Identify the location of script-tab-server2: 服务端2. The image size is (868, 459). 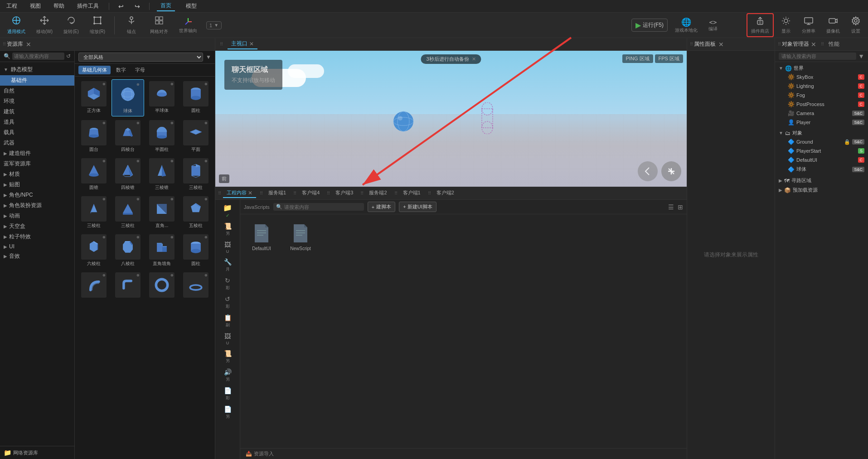
(378, 193).